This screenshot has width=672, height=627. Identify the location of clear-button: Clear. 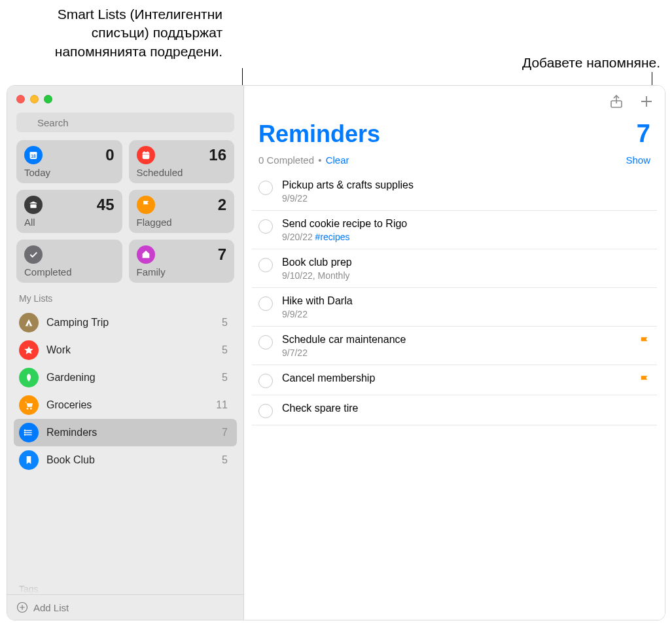
(338, 160).